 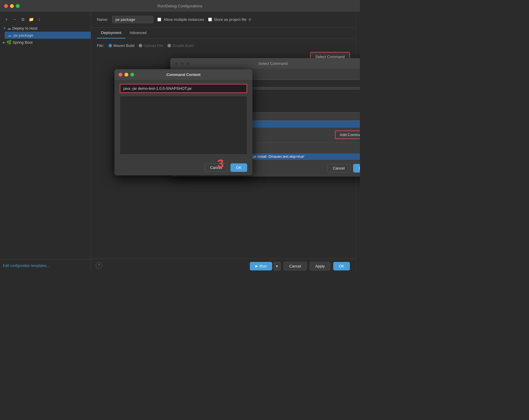 What do you see at coordinates (151, 46) in the screenshot?
I see `upload-file-option: Upload File` at bounding box center [151, 46].